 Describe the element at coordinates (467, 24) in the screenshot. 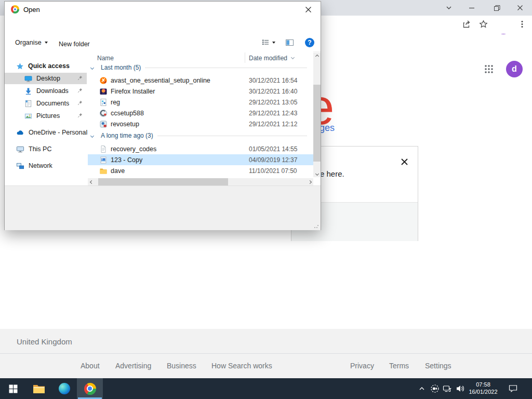

I see `share-icon` at that location.